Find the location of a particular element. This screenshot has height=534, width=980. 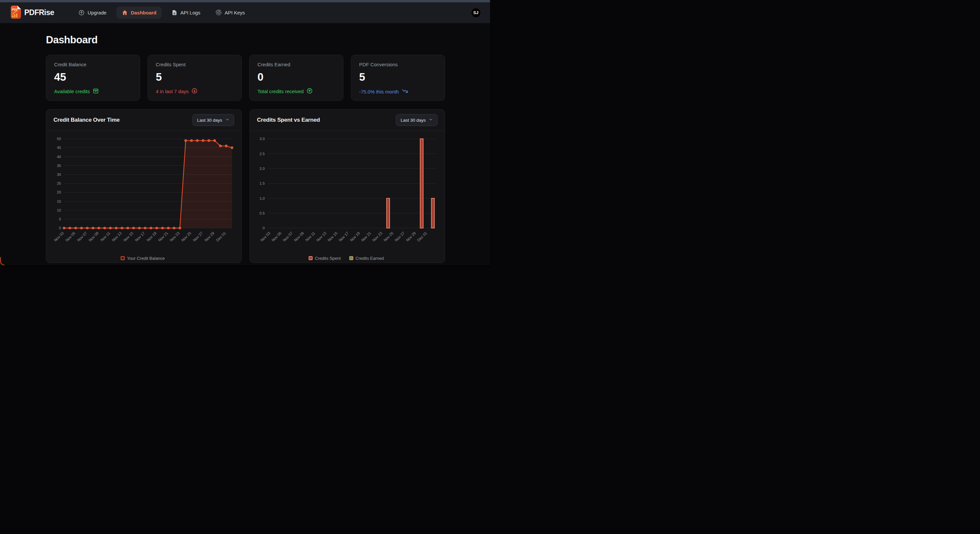

legend-item: Credits Earned is located at coordinates (367, 259).